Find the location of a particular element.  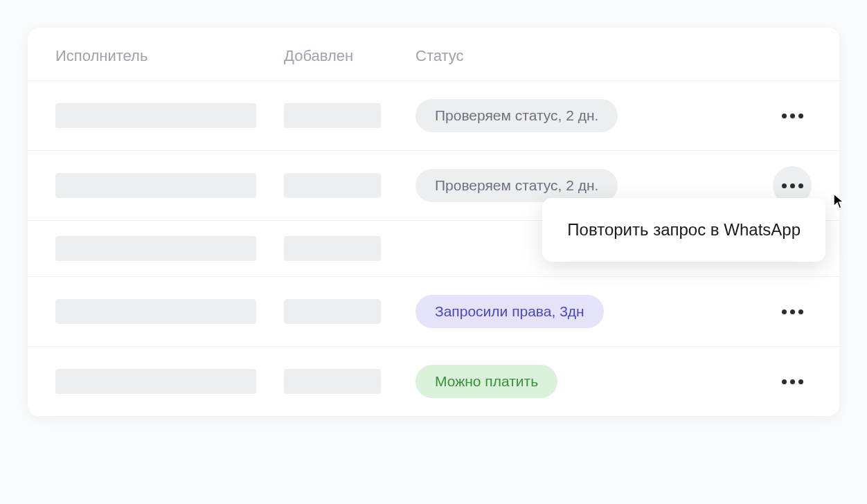

header-status: Статус is located at coordinates (586, 56).